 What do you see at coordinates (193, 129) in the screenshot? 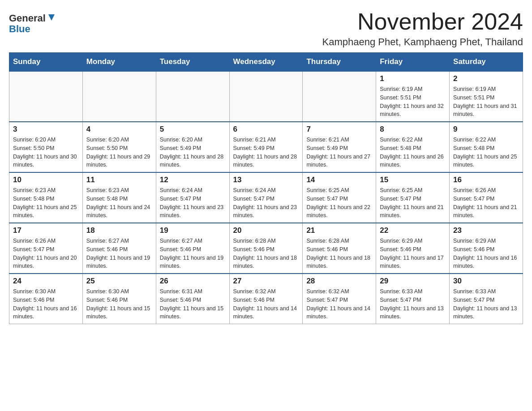
I see `day-number: 5` at bounding box center [193, 129].